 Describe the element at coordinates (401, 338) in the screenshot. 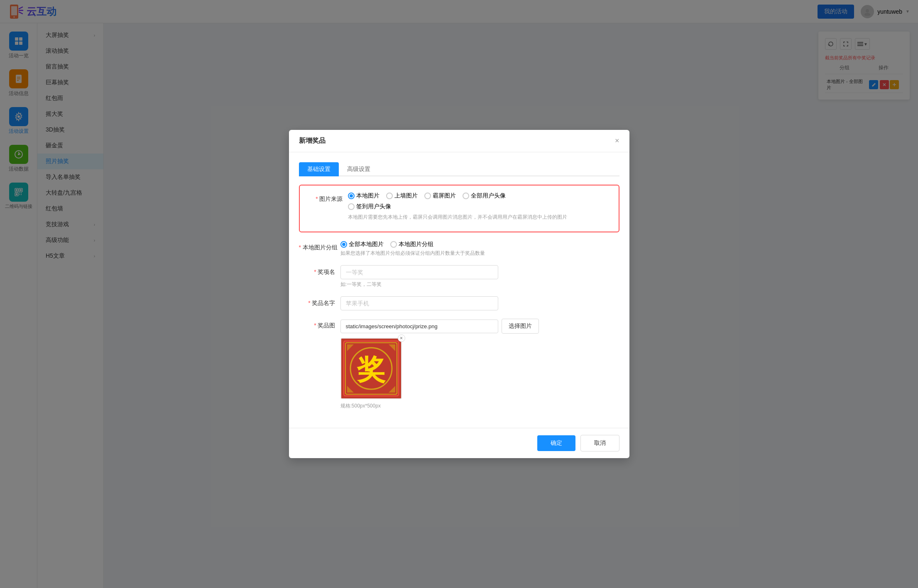

I see `prize-preview-close-button: ×` at that location.